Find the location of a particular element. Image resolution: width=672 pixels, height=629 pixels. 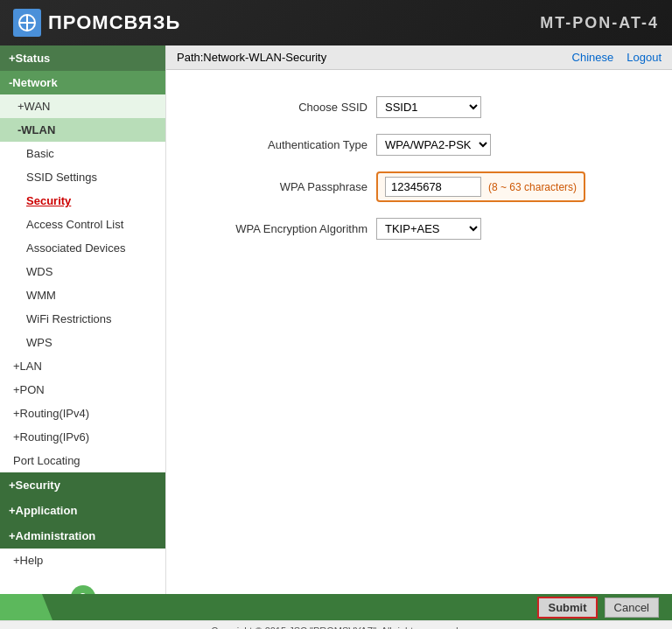

ssid-select: SSID1 SSID2 SSID3 SSID4 is located at coordinates (429, 107).